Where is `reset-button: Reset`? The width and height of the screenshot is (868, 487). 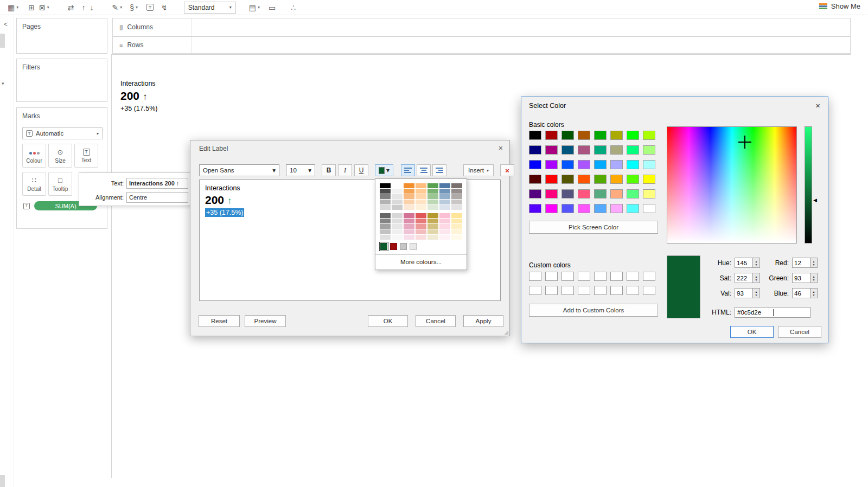 reset-button: Reset is located at coordinates (219, 321).